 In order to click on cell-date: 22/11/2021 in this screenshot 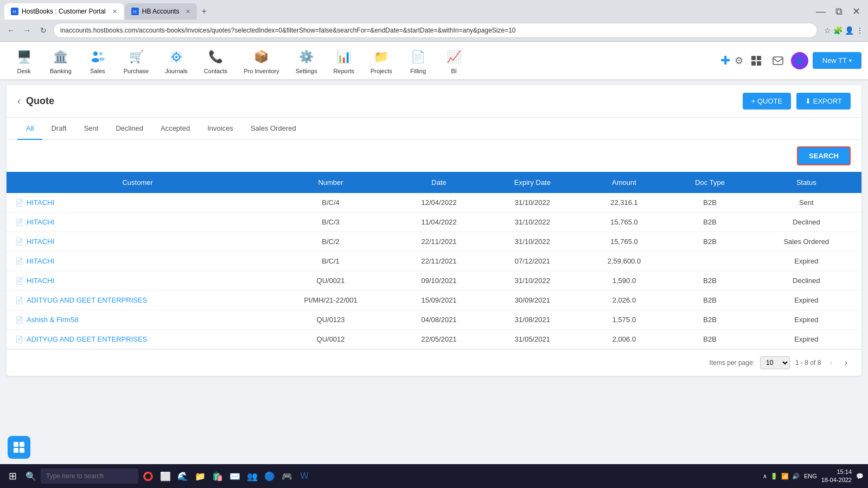, I will do `click(439, 261)`.